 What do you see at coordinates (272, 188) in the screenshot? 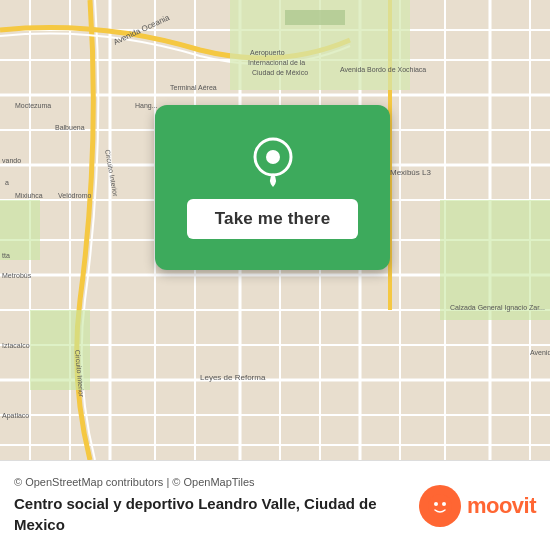
I see `location-card: Take me there` at bounding box center [272, 188].